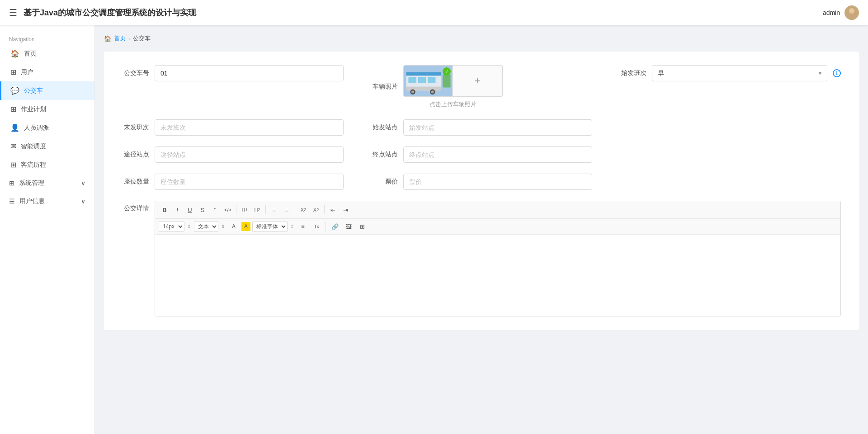  I want to click on departure-times-label: 始发班次, so click(633, 73).